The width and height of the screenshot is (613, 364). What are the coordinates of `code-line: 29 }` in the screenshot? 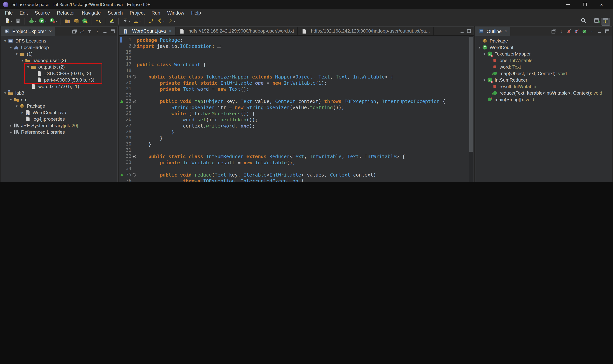 It's located at (294, 138).